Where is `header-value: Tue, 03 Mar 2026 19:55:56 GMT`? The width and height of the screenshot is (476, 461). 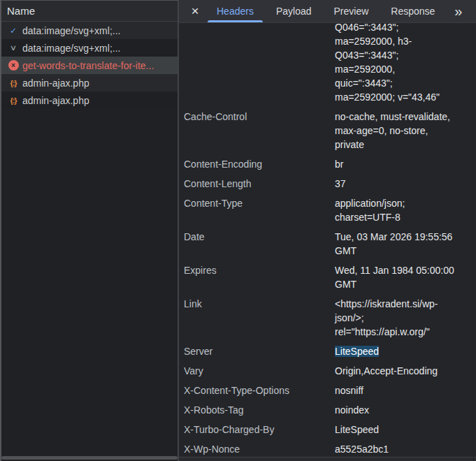
header-value: Tue, 03 Mar 2026 19:55:56 GMT is located at coordinates (405, 244).